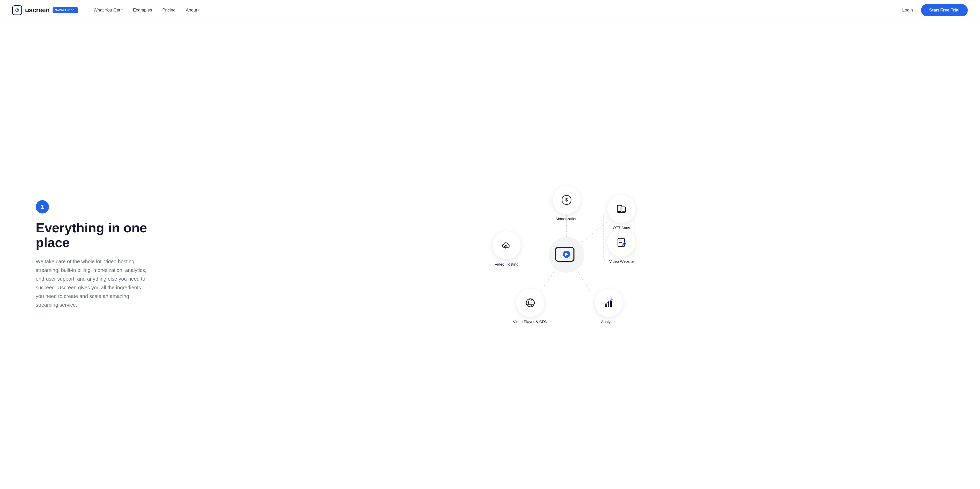 This screenshot has height=489, width=980. I want to click on video-website-circle, so click(622, 242).